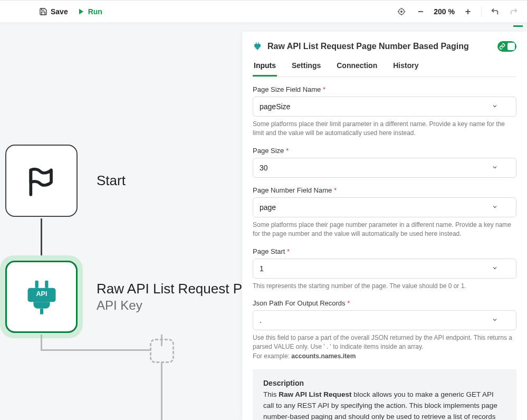  What do you see at coordinates (406, 69) in the screenshot?
I see `tab-history: History` at bounding box center [406, 69].